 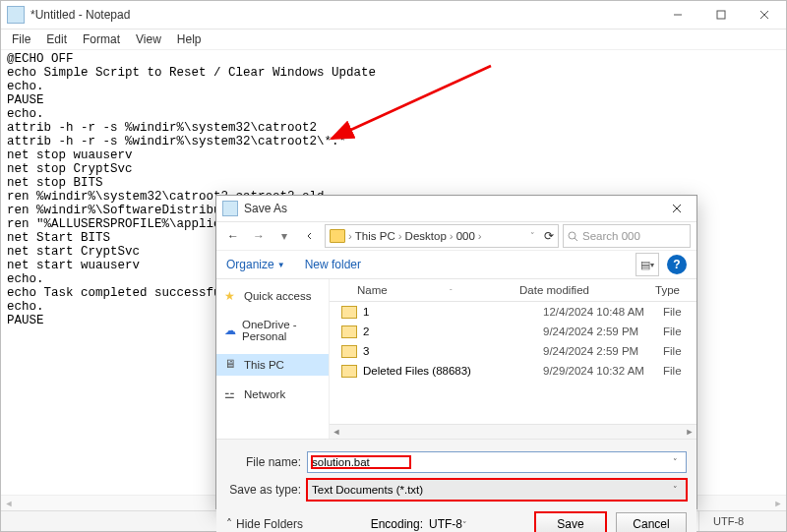 I want to click on status-encoding: UTF-8, so click(x=742, y=521).